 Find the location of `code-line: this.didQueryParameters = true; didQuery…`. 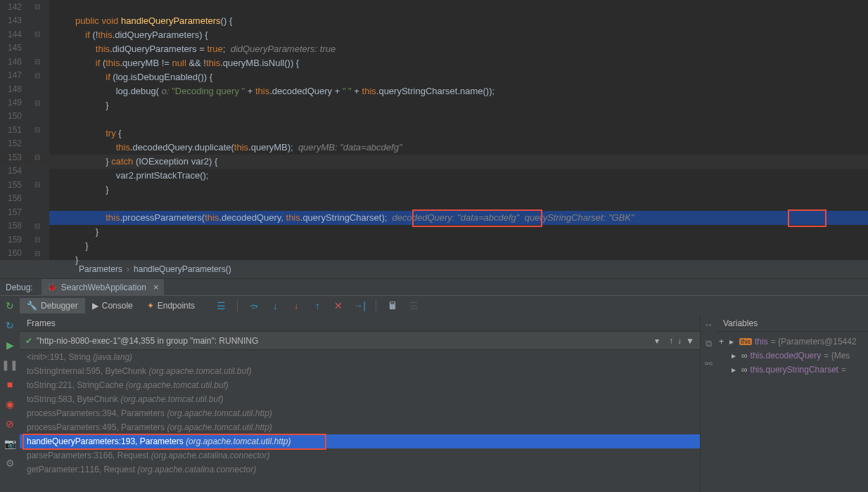

code-line: this.didQueryParameters = true; didQuery… is located at coordinates (459, 49).